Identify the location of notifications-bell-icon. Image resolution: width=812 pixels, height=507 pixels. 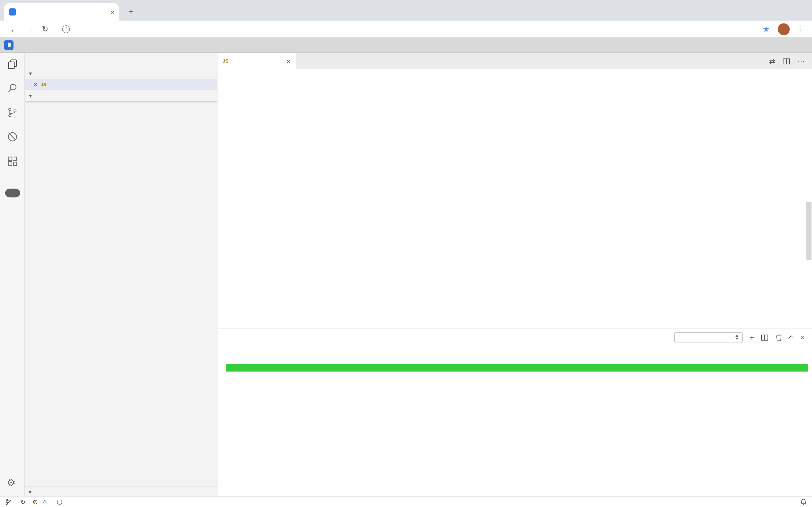
(804, 502).